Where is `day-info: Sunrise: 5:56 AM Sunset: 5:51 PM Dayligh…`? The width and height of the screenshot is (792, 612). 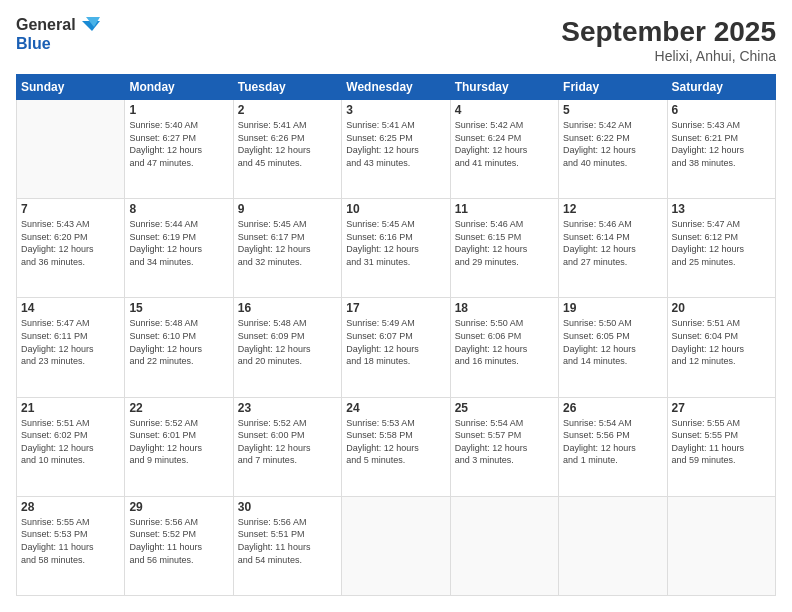 day-info: Sunrise: 5:56 AM Sunset: 5:51 PM Dayligh… is located at coordinates (288, 541).